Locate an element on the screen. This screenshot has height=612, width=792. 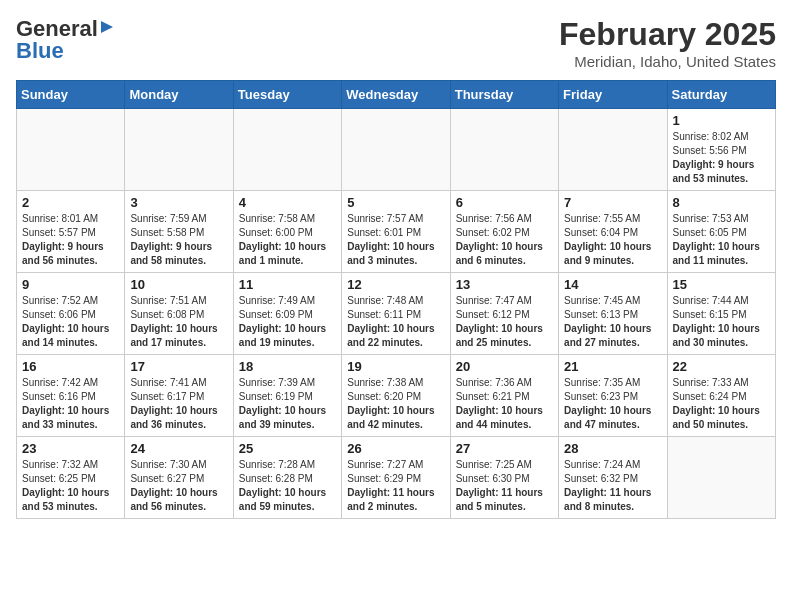
day-number: 11 is located at coordinates (288, 284).